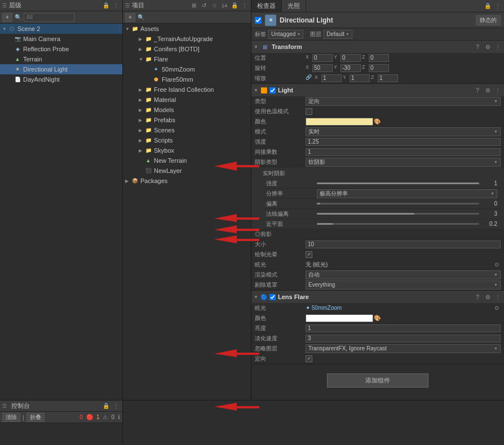 Image resolution: width=504 pixels, height=445 pixels. Describe the element at coordinates (294, 6) in the screenshot. I see `tab-lighting: 光照` at that location.